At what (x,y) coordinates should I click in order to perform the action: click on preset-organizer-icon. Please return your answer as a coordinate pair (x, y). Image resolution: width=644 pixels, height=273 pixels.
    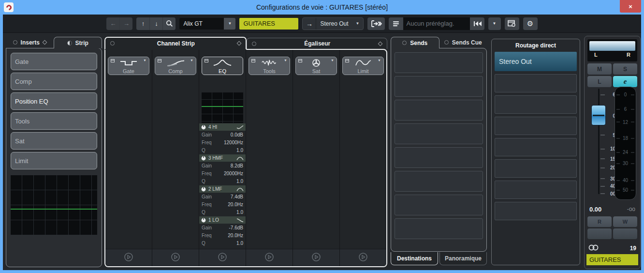
    Looking at the image, I should click on (396, 24).